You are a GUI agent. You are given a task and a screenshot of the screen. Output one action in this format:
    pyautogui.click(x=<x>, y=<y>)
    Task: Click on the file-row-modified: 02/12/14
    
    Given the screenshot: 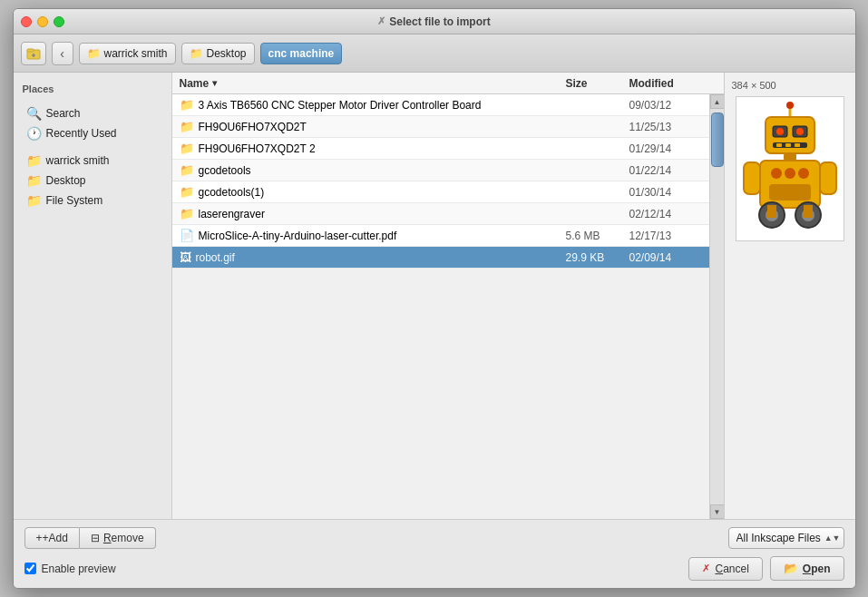 What is the action you would take?
    pyautogui.click(x=666, y=214)
    